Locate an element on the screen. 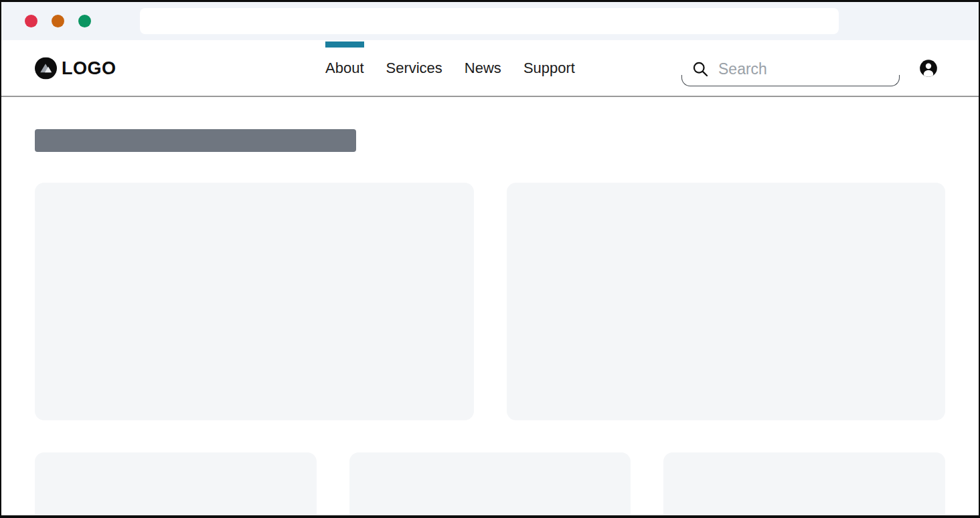  close-window-button is located at coordinates (31, 21).